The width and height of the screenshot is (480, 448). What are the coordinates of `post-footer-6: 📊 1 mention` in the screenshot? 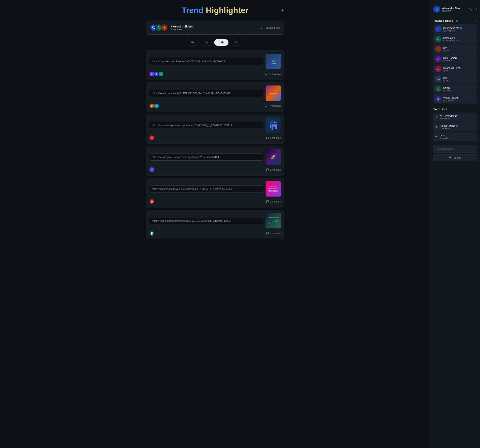 It's located at (215, 233).